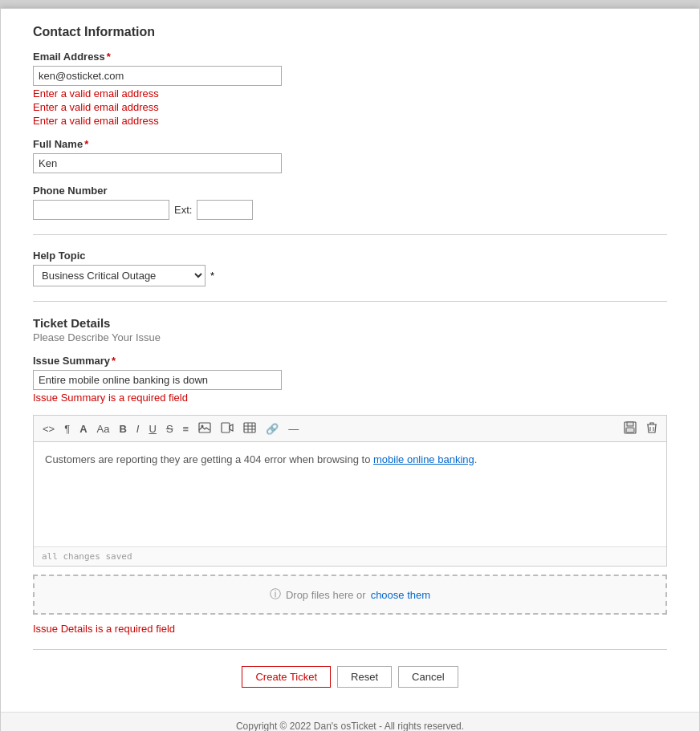 This screenshot has height=731, width=700. What do you see at coordinates (350, 255) in the screenshot?
I see `help-topic-label: Help Topic` at bounding box center [350, 255].